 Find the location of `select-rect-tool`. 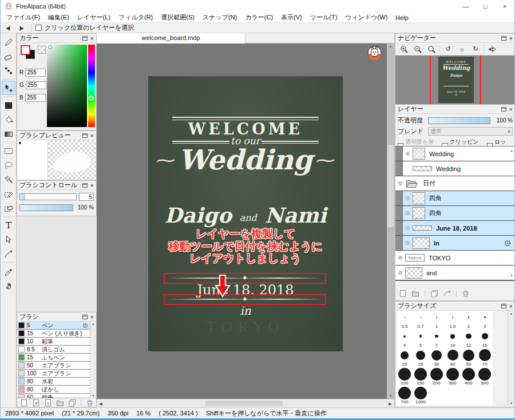

select-rect-tool is located at coordinates (9, 151).